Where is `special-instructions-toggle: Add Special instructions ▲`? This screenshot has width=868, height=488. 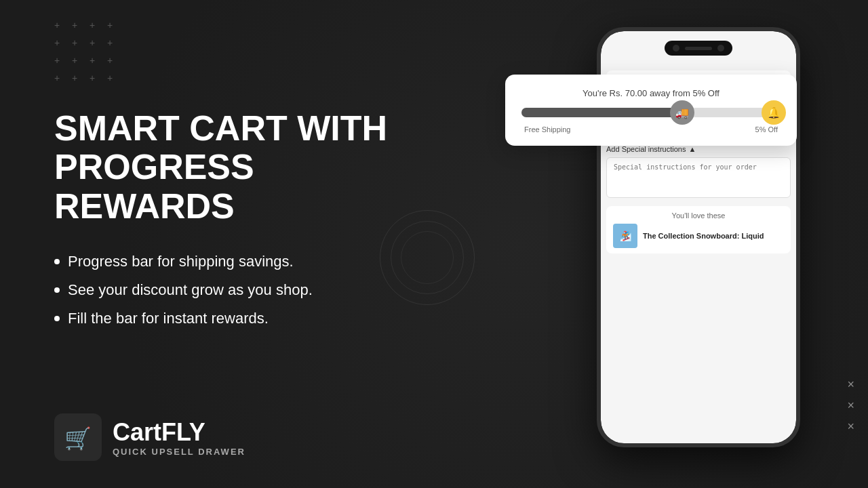 special-instructions-toggle: Add Special instructions ▲ is located at coordinates (698, 149).